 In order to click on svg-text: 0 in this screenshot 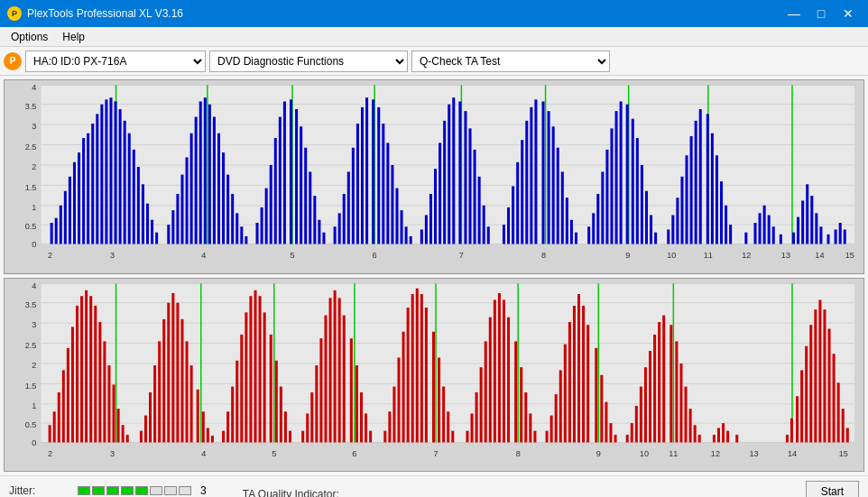, I will do `click(34, 244)`.